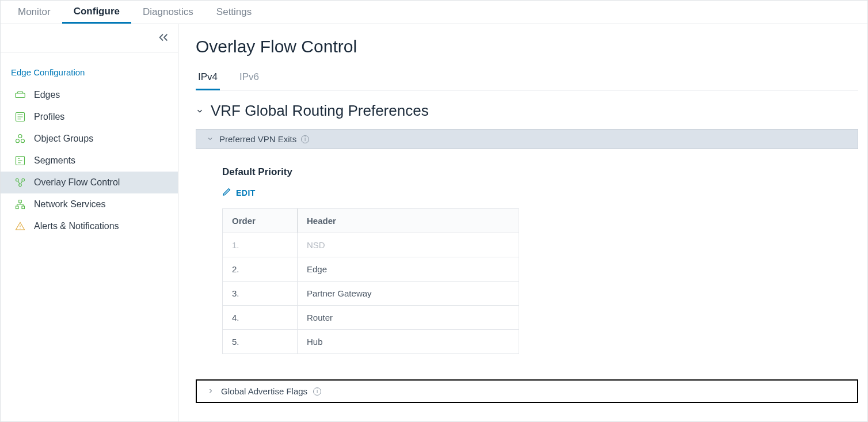 The image size is (868, 422). What do you see at coordinates (47, 95) in the screenshot?
I see `sidebar-item-label: Edges` at bounding box center [47, 95].